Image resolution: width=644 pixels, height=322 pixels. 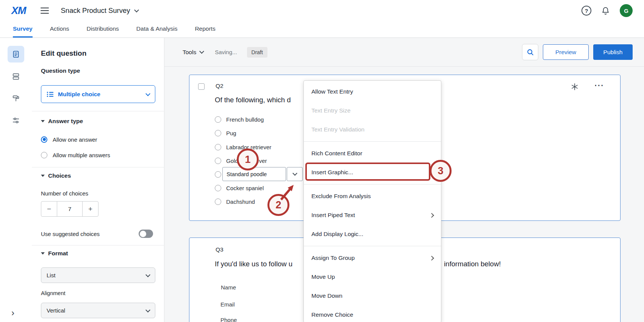 I want to click on star-icon, so click(x=575, y=87).